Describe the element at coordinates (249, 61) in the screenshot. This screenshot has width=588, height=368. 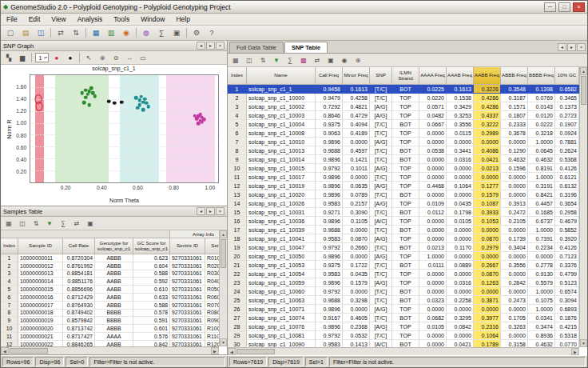
I see `columns-icon: ◫` at that location.